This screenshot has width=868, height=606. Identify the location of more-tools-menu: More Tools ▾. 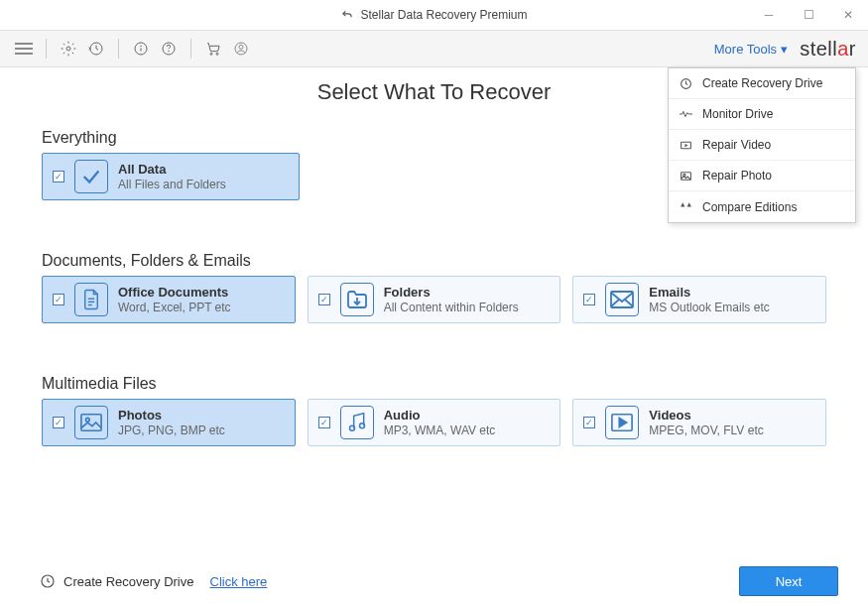
(751, 50).